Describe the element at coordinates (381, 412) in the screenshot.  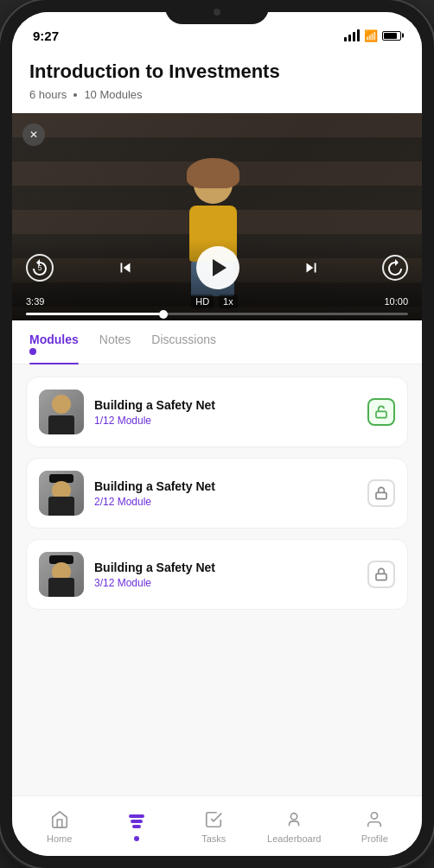
I see `unlock-icon` at that location.